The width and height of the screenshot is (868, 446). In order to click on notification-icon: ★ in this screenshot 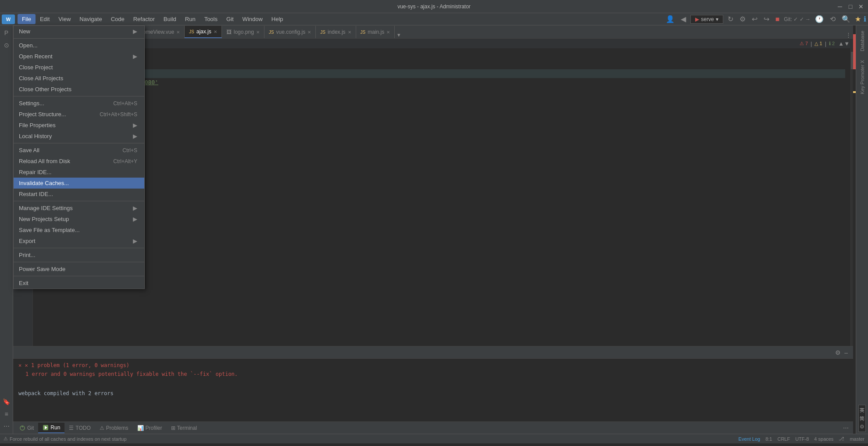, I will do `click(858, 19)`.